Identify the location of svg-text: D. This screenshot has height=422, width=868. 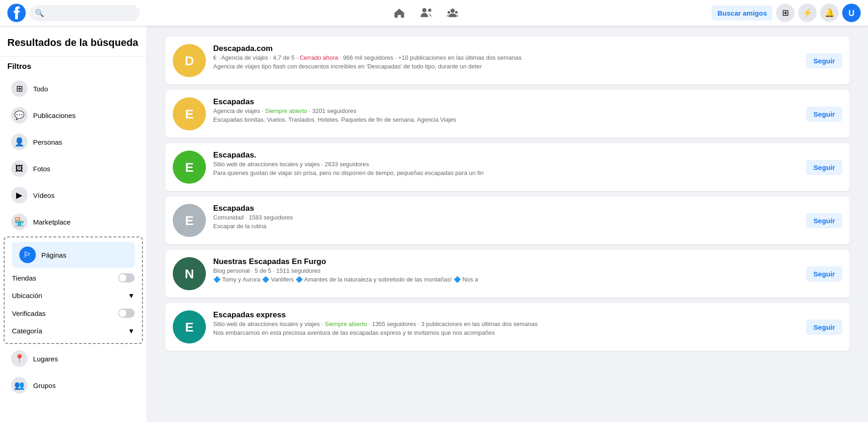
(189, 61).